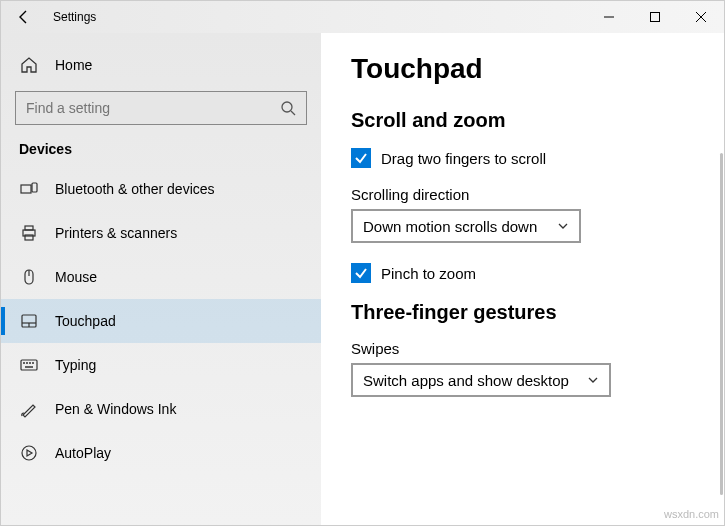 The height and width of the screenshot is (526, 725). Describe the element at coordinates (522, 194) in the screenshot. I see `scrolling-direction-label: Scrolling direction` at that location.